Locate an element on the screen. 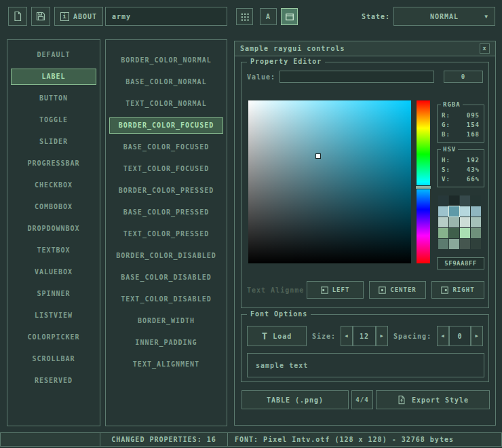  spacing-increment-button: ▶ is located at coordinates (477, 336).